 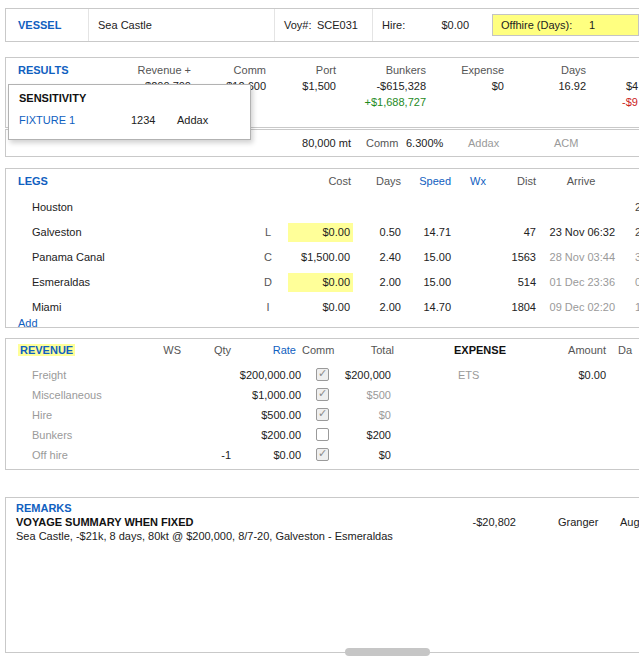 I want to click on horizontal-scrollbar-thumb, so click(x=388, y=652).